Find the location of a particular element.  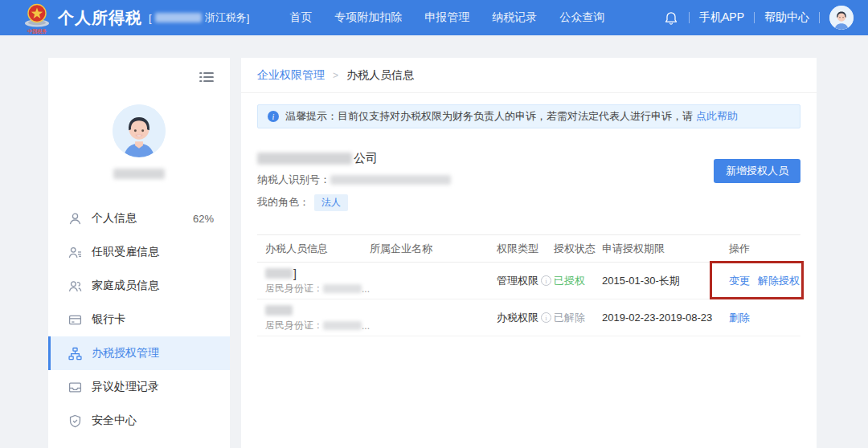

nav-tax-records: 纳税记录 is located at coordinates (514, 18).